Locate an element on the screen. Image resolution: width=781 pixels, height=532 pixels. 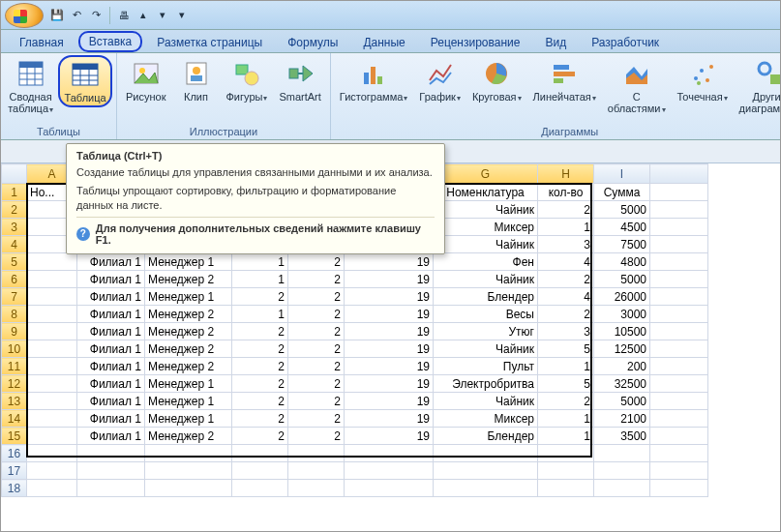
cell: Менеджер 1 is located at coordinates (189, 419).